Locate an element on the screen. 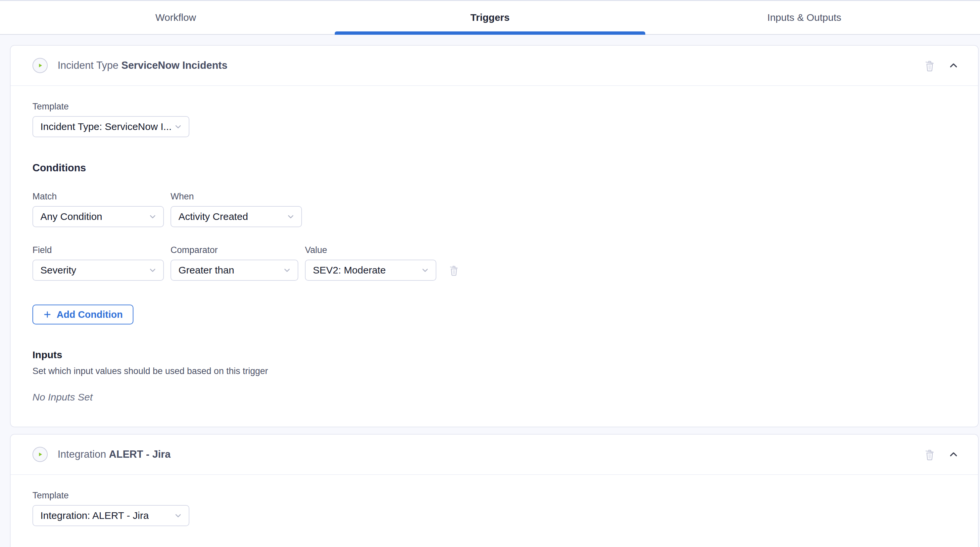 The image size is (980, 547). match-select: Any Condition is located at coordinates (98, 217).